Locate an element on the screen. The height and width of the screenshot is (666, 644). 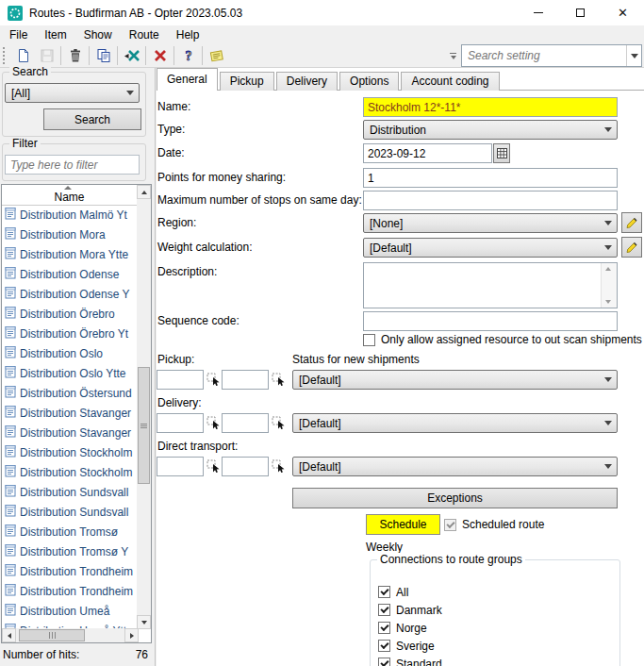
list-column-header: Name is located at coordinates (70, 195).